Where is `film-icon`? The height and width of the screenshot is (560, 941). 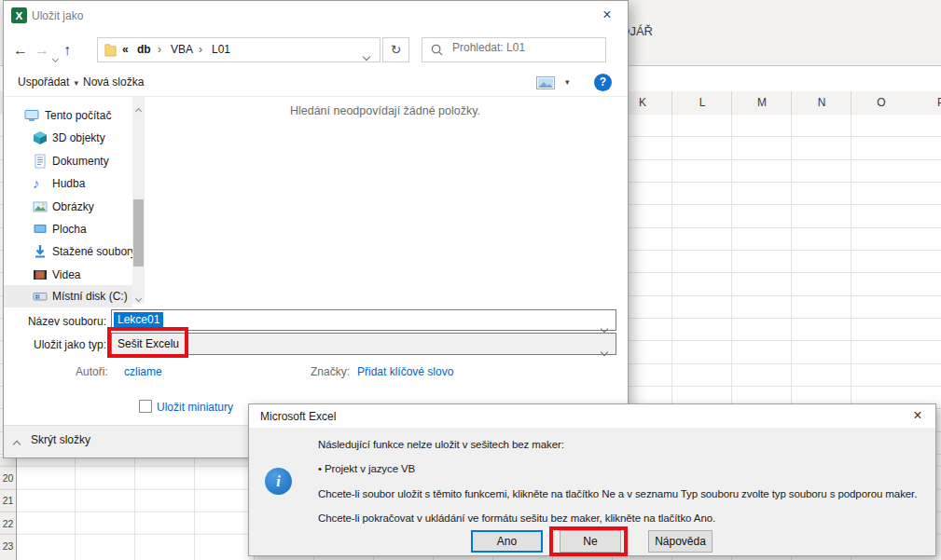
film-icon is located at coordinates (40, 275).